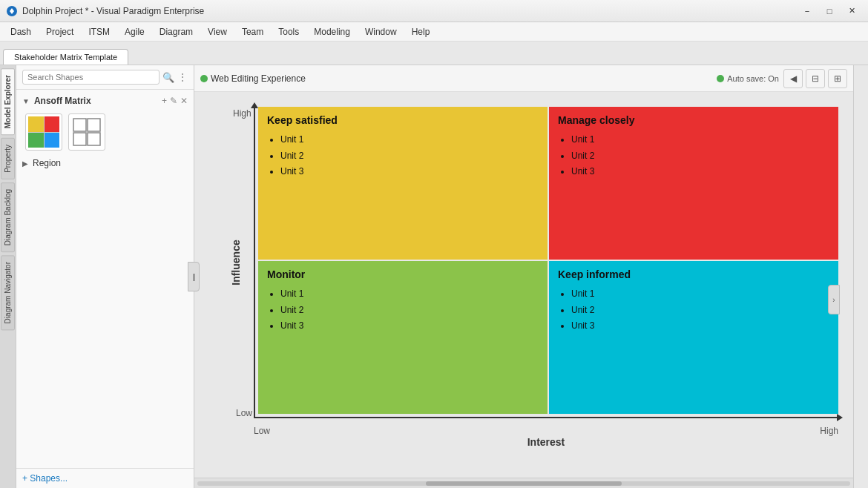 The height and width of the screenshot is (488, 868). I want to click on shape-items, so click(105, 132).